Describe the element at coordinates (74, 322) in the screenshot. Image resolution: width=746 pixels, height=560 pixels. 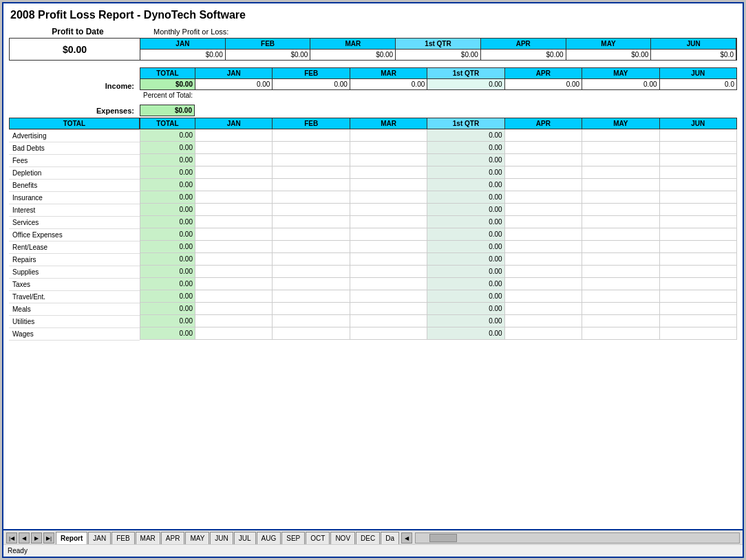
I see `exp-label-utilities: Utilities` at that location.